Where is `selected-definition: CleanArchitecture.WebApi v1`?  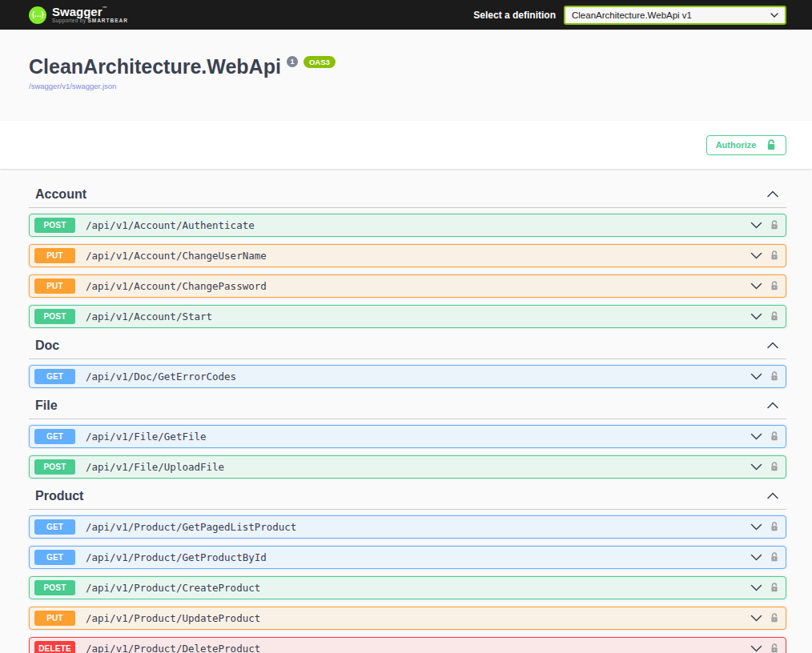 selected-definition: CleanArchitecture.WebApi v1 is located at coordinates (632, 15).